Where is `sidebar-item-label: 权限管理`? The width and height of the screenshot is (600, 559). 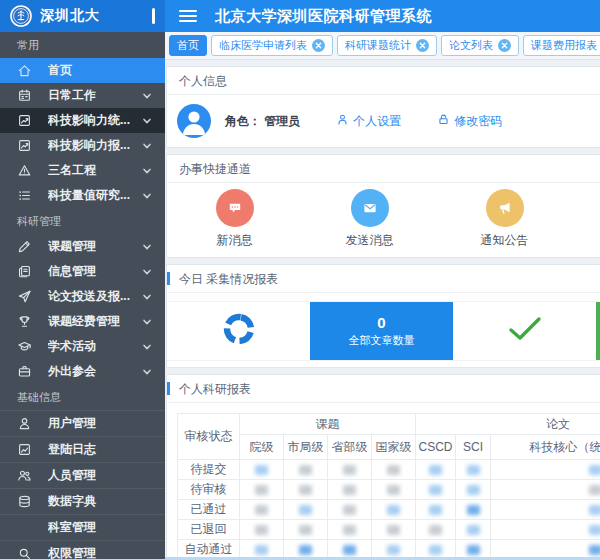 sidebar-item-label: 权限管理 is located at coordinates (106, 552).